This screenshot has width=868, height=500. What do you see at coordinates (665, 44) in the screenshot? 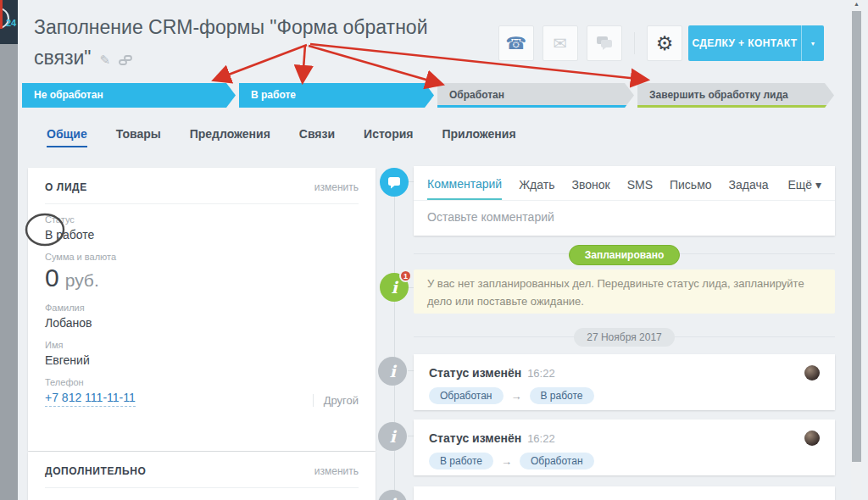
I see `gear-icon: ⚙` at bounding box center [665, 44].